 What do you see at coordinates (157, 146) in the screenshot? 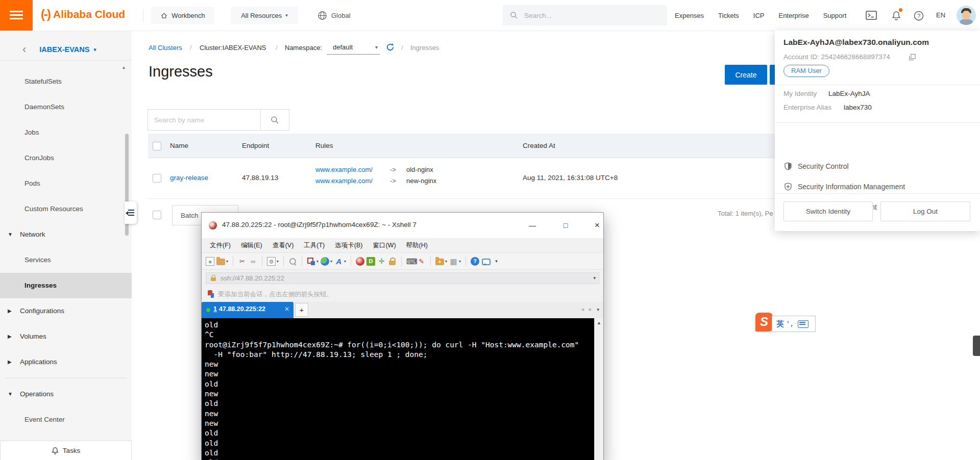
I see `select-all-checkbox` at bounding box center [157, 146].